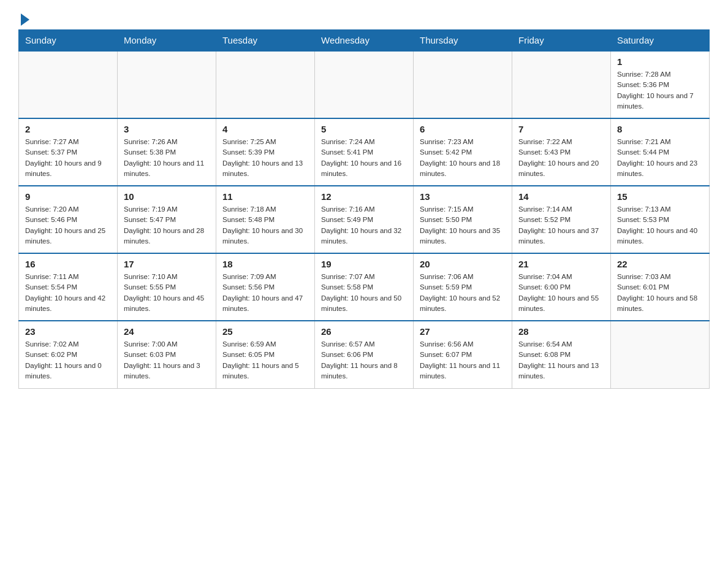  I want to click on calendar-day-cell: 13Sunrise: 7:15 AMSunset: 5:50 PMDayligh…, so click(463, 220).